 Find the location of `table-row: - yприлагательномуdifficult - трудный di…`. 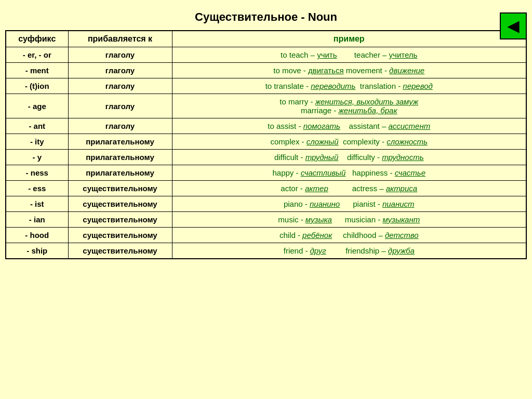

table-row: - yприлагательномуdifficult - трудный di… is located at coordinates (266, 157).